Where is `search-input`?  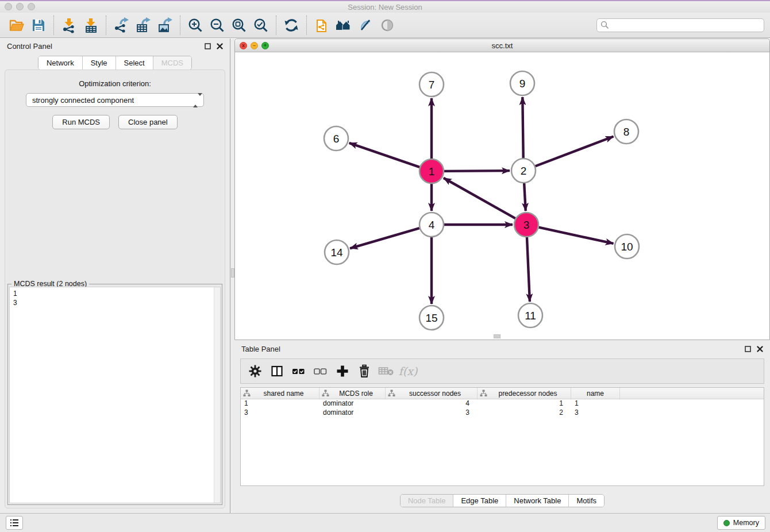
search-input is located at coordinates (680, 25).